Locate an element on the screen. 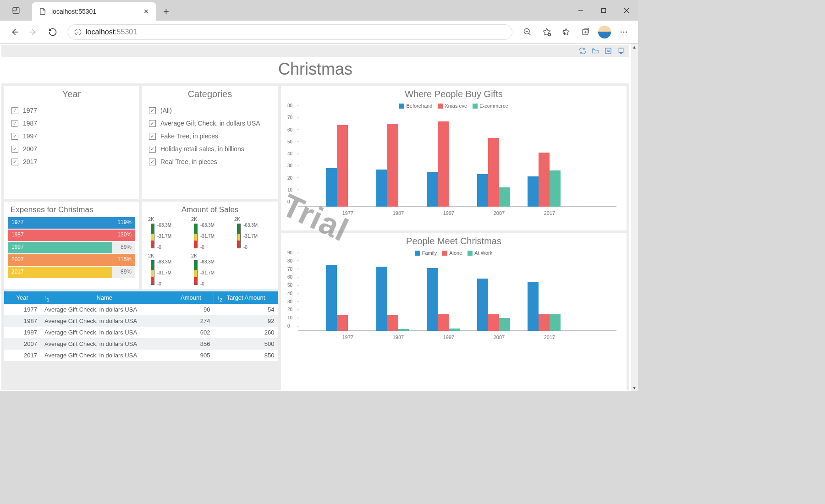  scroll-down-icon: ▼ is located at coordinates (634, 388).